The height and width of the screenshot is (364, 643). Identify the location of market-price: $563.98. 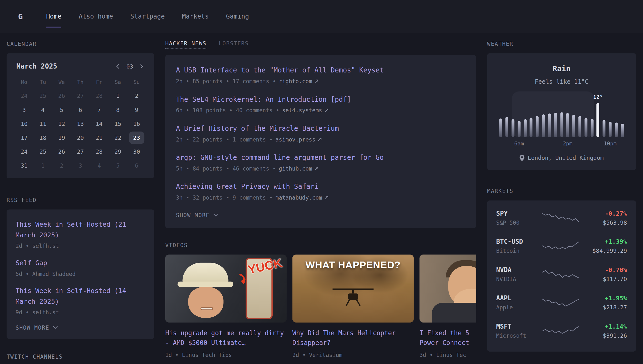
(603, 222).